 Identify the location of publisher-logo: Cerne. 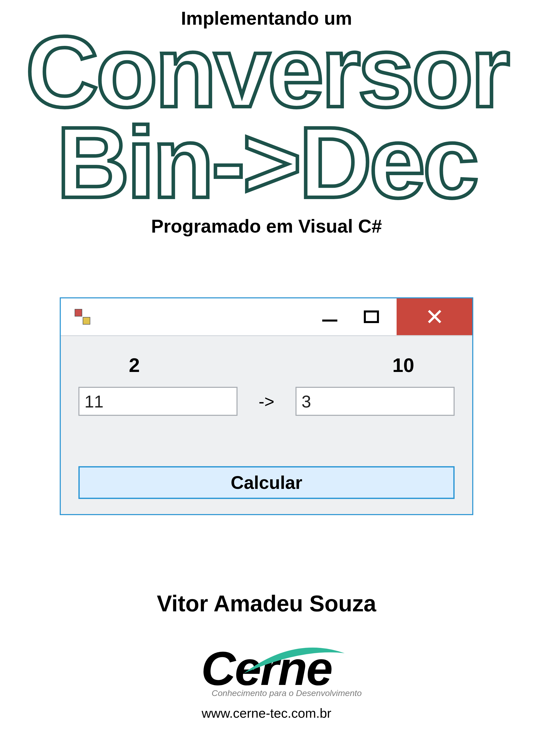
(266, 668).